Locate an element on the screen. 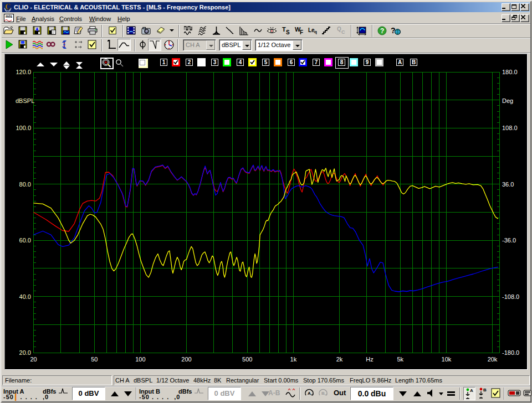  svg-text: 200 is located at coordinates (186, 359).